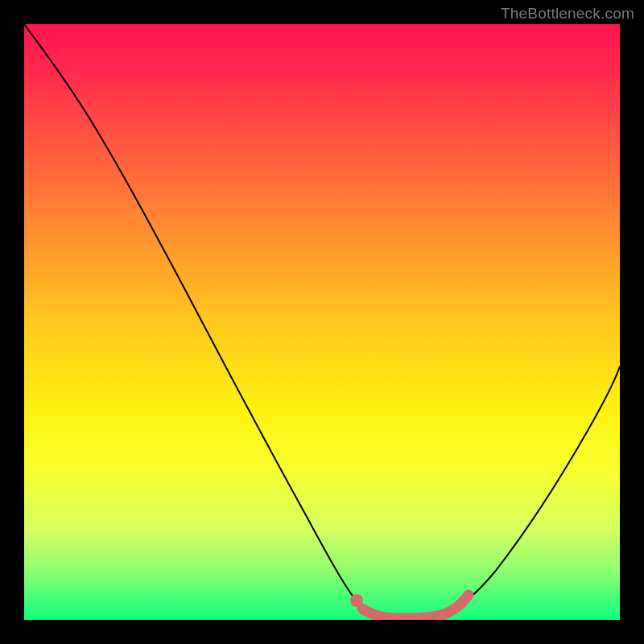 Image resolution: width=644 pixels, height=644 pixels. What do you see at coordinates (415, 607) in the screenshot?
I see `optimal-range-highlight` at bounding box center [415, 607].